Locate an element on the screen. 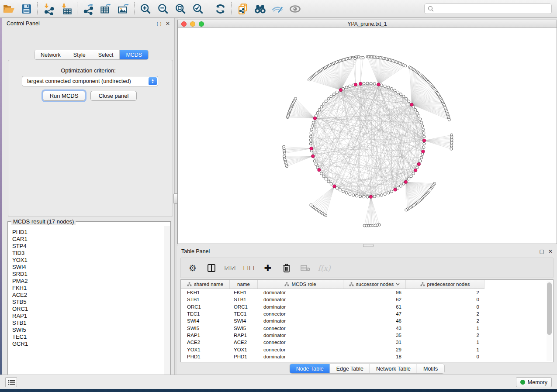 This screenshot has height=392, width=557. table-settings-button: ⚙ is located at coordinates (193, 268).